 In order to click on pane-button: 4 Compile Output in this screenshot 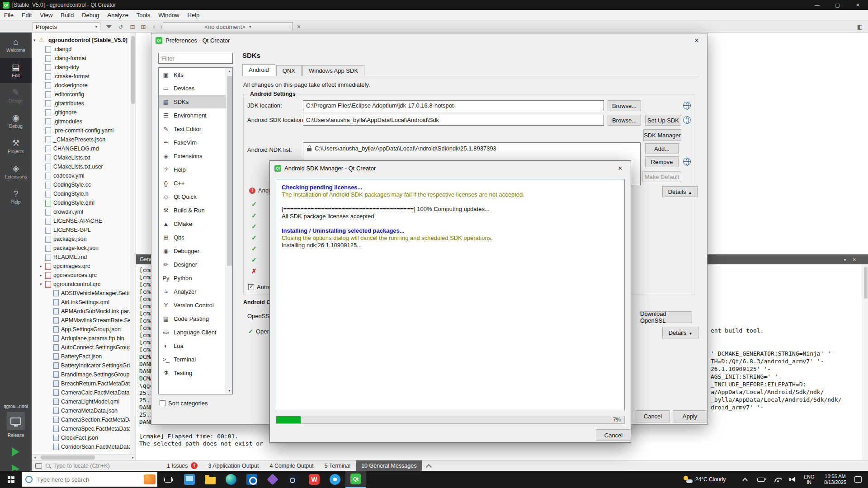, I will do `click(291, 465)`.